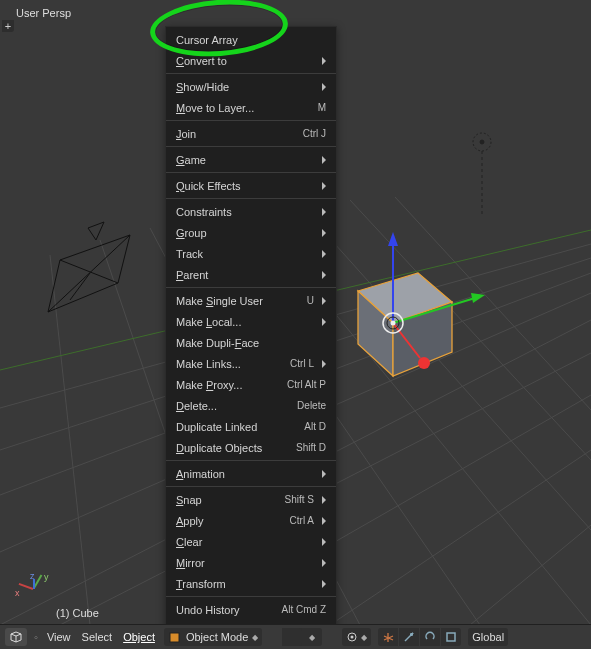 This screenshot has height=649, width=591. I want to click on menu-item-clear: Clear, so click(251, 542).